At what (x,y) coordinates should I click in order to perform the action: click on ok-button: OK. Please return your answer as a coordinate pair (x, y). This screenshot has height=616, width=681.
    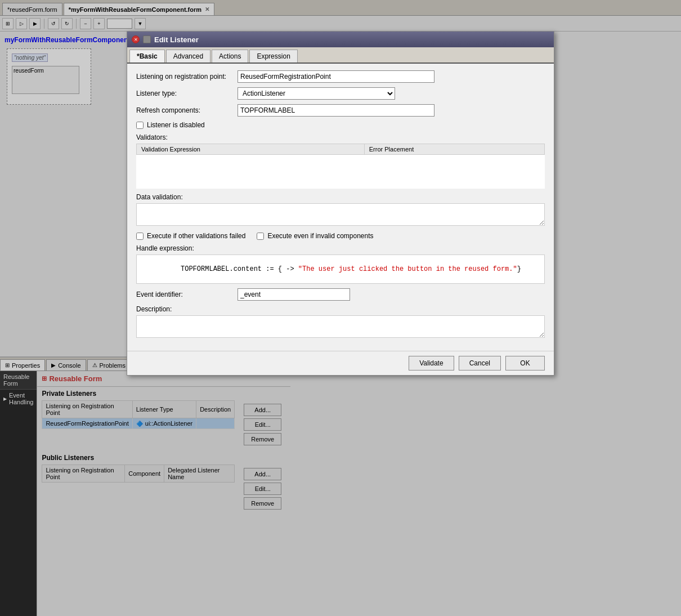
    Looking at the image, I should click on (525, 363).